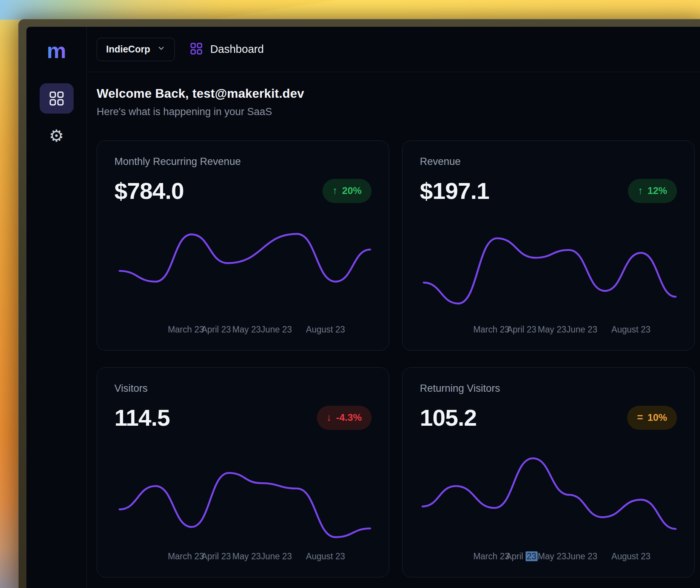 This screenshot has height=588, width=700. Describe the element at coordinates (237, 49) in the screenshot. I see `page-title: Dashboard` at that location.